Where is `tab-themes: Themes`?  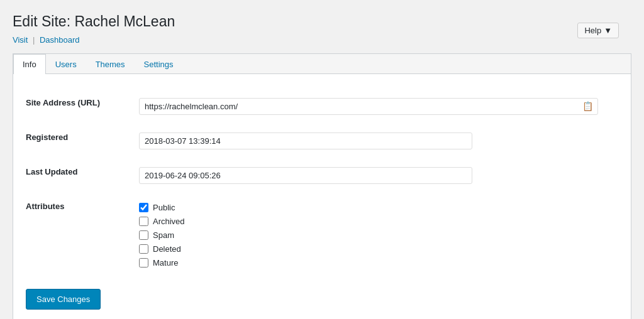
tab-themes: Themes is located at coordinates (111, 64).